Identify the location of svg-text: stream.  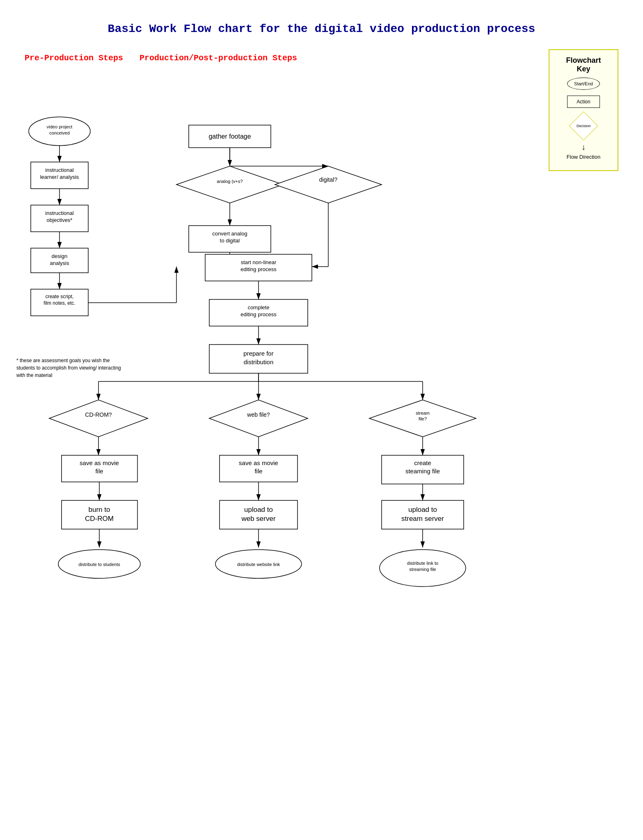
(423, 413).